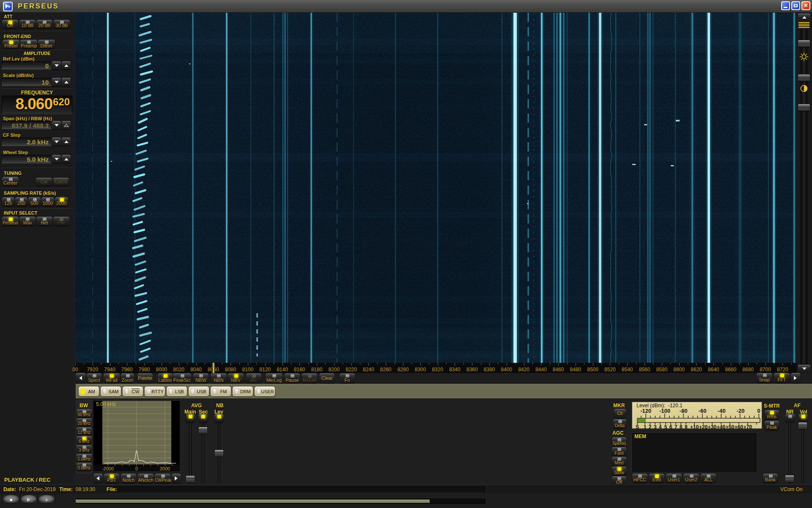 The height and width of the screenshot is (508, 812). What do you see at coordinates (165, 469) in the screenshot?
I see `svg-text: 2000` at bounding box center [165, 469].